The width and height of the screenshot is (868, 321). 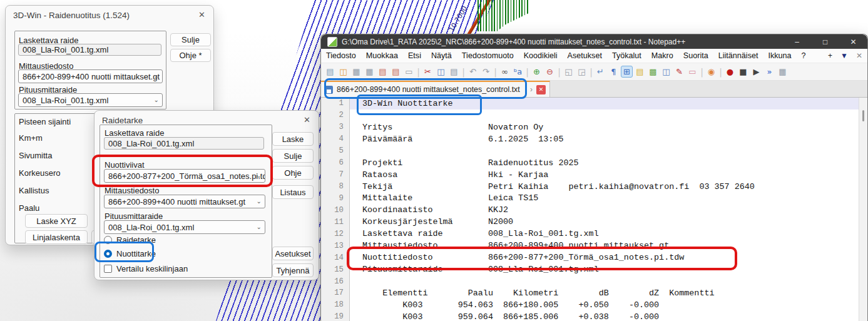 I want to click on editor-line: 17 Elementti Paalu Kilometri dB dZ Komme…, so click(x=590, y=293).